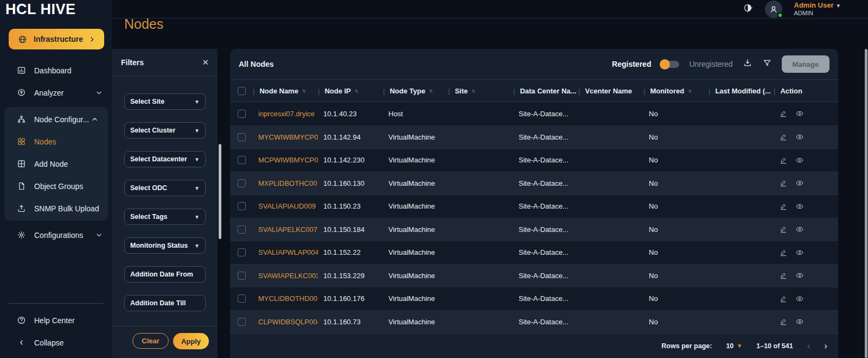 This screenshot has height=358, width=868. Describe the element at coordinates (56, 39) in the screenshot. I see `infrastructure-button: Infrastructure` at that location.